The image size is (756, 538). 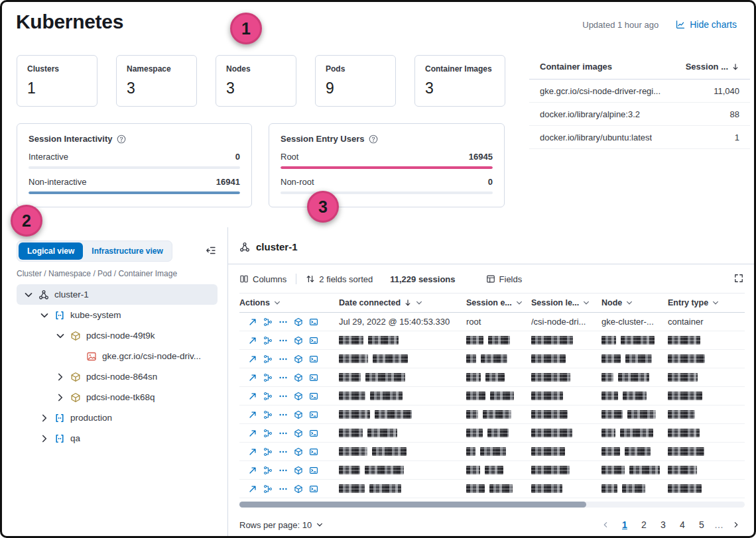 What do you see at coordinates (117, 294) in the screenshot?
I see `tree-item-cluster-1: cluster-1` at bounding box center [117, 294].